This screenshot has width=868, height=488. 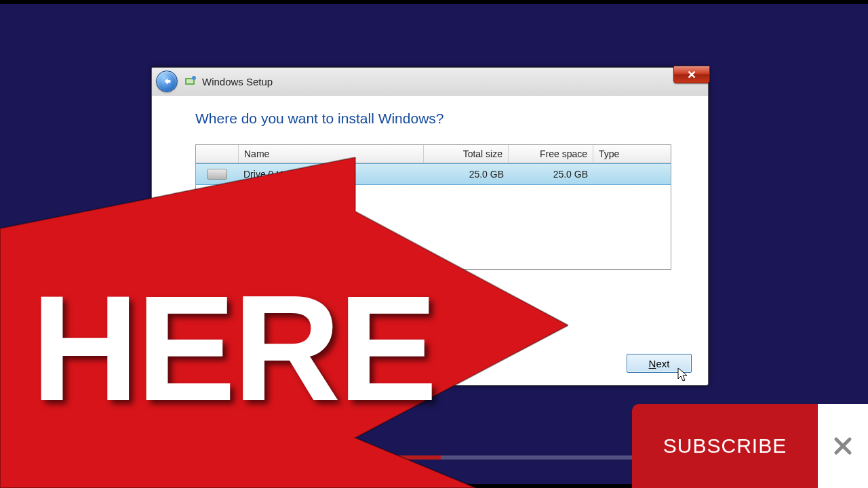 What do you see at coordinates (430, 81) in the screenshot?
I see `titlebar: Windows Setup` at bounding box center [430, 81].